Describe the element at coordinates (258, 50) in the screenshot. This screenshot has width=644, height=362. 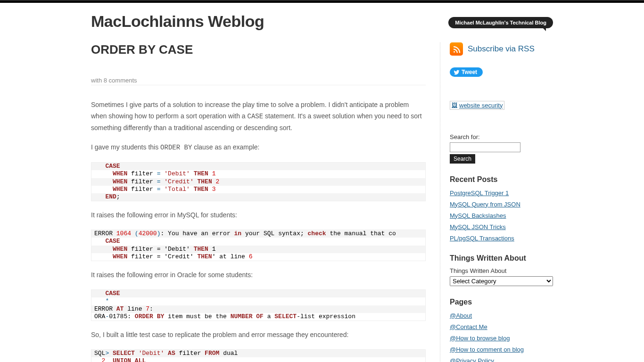
I see `post-title: ORDER BY CASE` at that location.